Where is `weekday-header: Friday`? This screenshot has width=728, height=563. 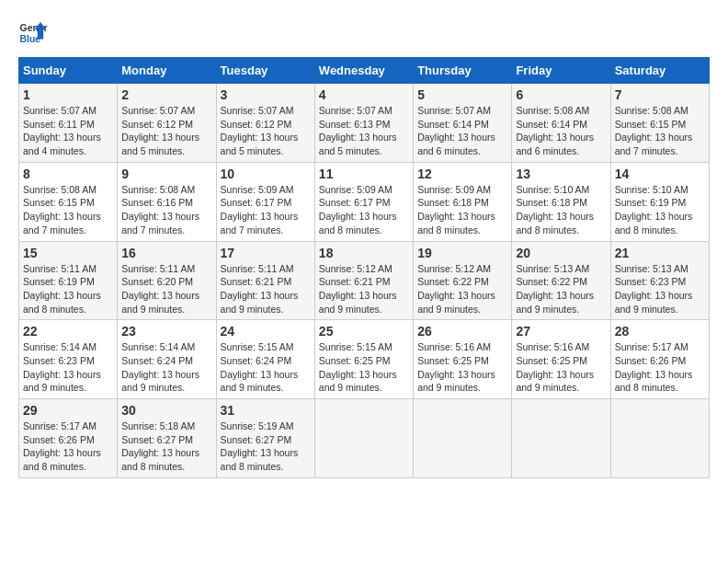
weekday-header: Friday is located at coordinates (561, 71).